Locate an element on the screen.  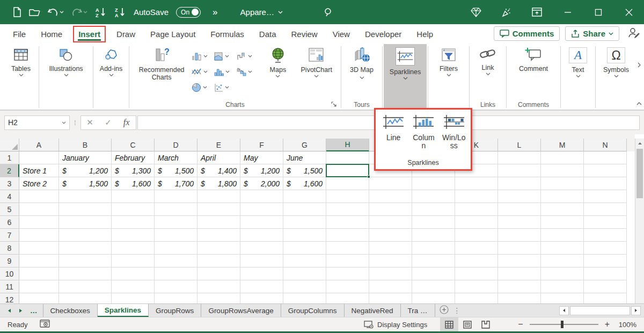
column-chart-button is located at coordinates (203, 56).